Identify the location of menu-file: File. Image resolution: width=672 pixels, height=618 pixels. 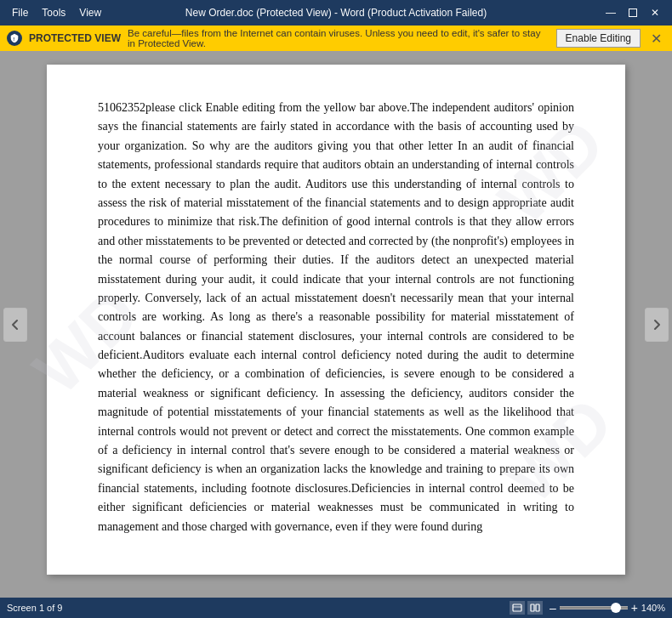
(20, 13).